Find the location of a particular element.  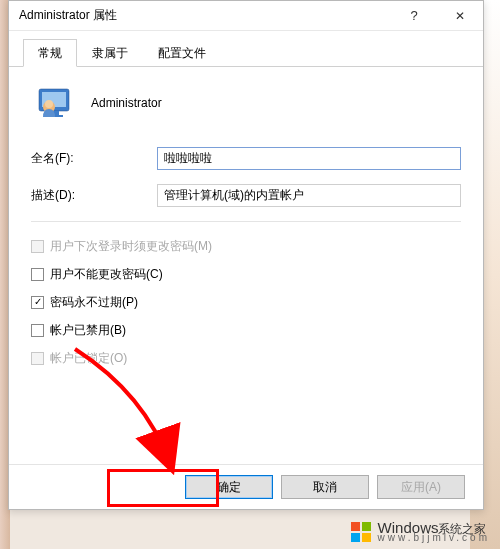

description-row: 描述(D): is located at coordinates (246, 196).